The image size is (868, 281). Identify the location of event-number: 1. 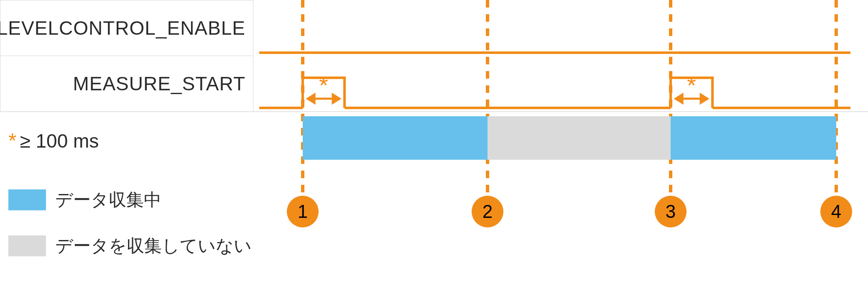
(303, 212).